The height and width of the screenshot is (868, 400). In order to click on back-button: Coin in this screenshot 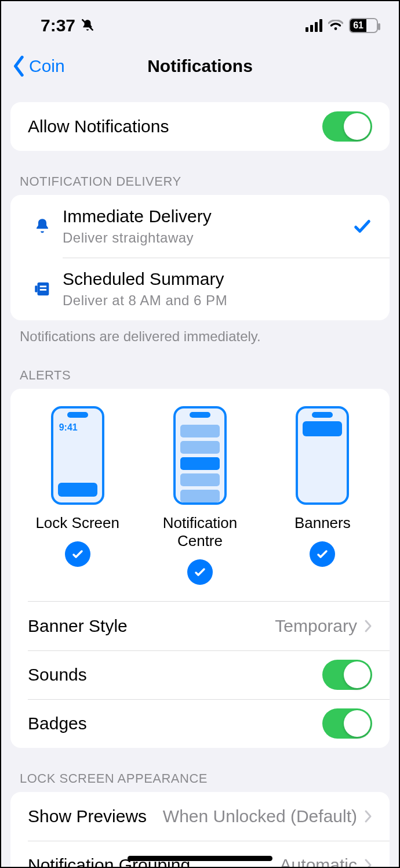, I will do `click(38, 66)`.